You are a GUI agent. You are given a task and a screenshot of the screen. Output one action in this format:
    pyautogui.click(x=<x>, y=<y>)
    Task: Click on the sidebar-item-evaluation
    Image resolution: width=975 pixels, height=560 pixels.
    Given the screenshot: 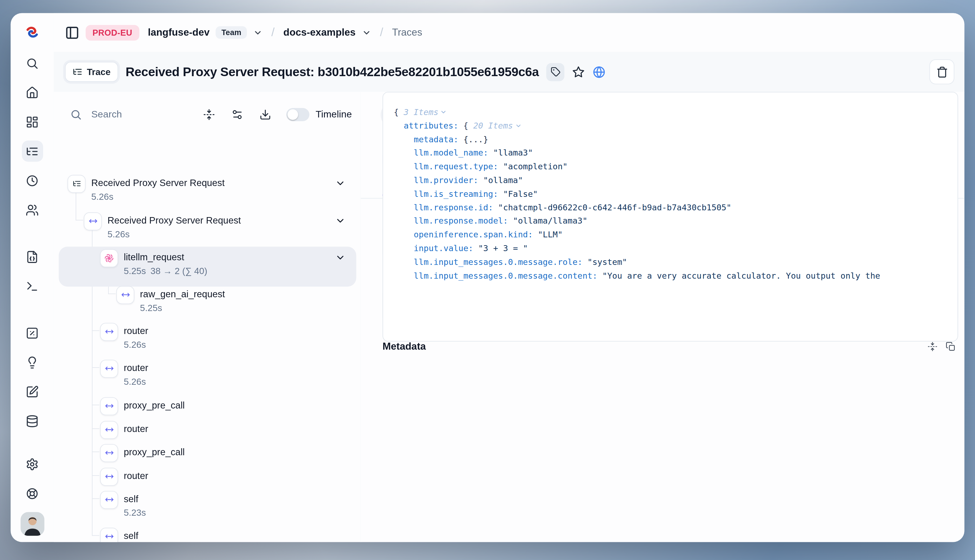 What is the action you would take?
    pyautogui.click(x=32, y=333)
    